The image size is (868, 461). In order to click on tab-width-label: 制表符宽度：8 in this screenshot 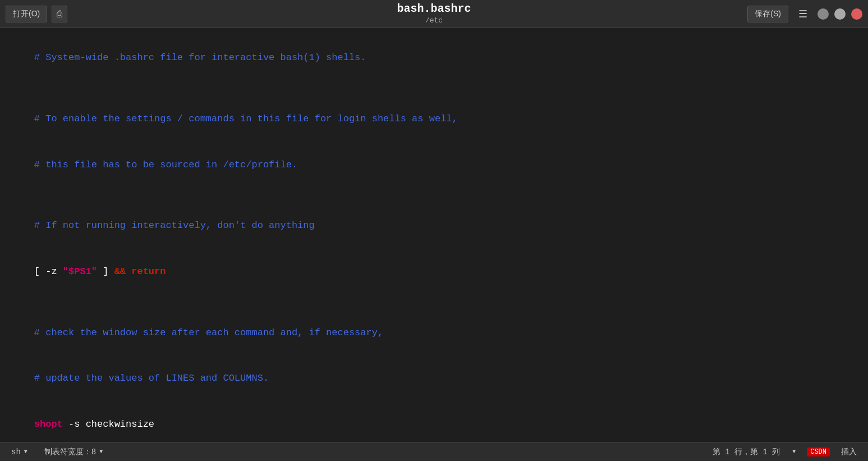, I will do `click(70, 452)`.